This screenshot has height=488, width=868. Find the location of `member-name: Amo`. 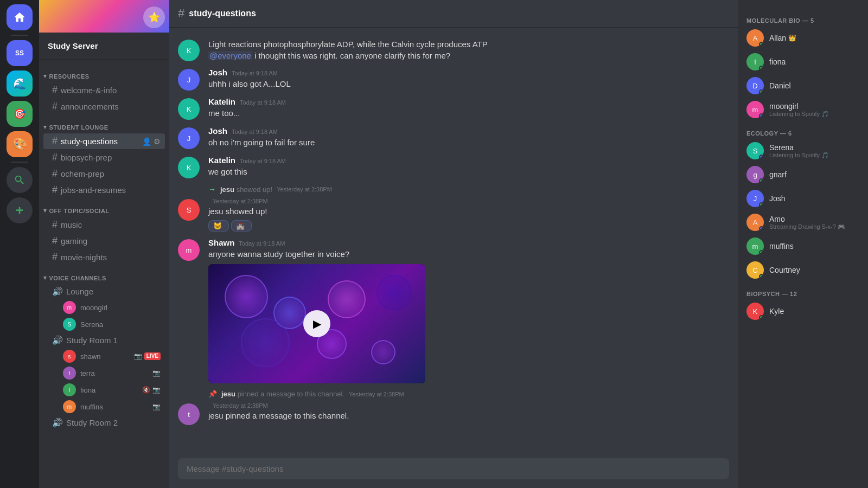

member-name: Amo is located at coordinates (777, 219).